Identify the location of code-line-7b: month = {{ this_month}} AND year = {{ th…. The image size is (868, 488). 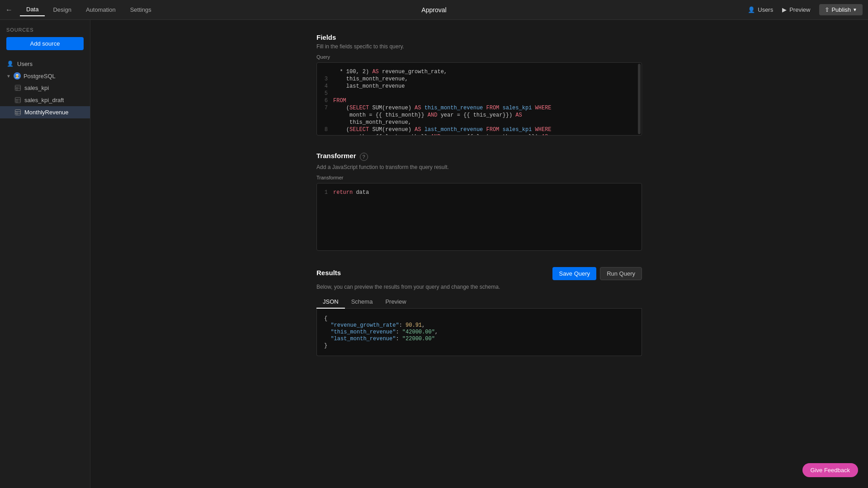
(479, 115).